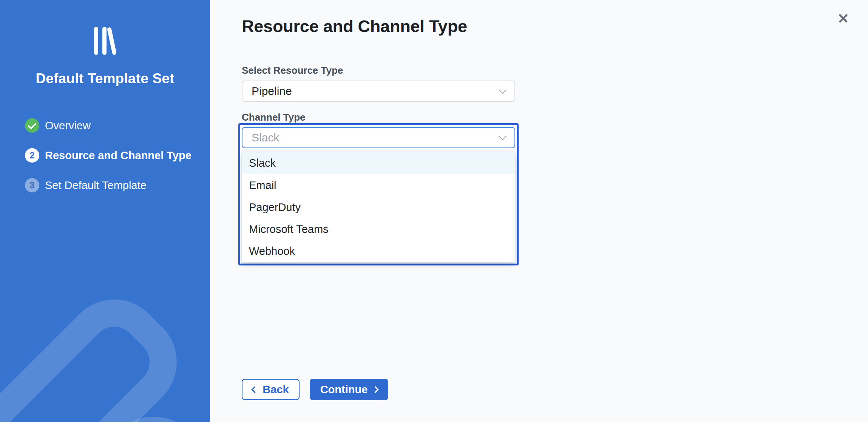  What do you see at coordinates (378, 91) in the screenshot?
I see `resource-type-select: Pipeline` at bounding box center [378, 91].